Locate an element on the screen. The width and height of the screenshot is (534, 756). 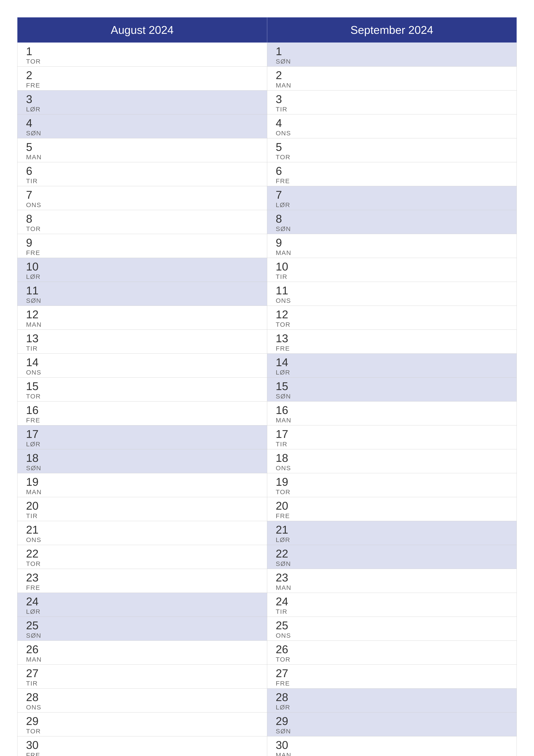
day-number: 18 is located at coordinates (142, 458).